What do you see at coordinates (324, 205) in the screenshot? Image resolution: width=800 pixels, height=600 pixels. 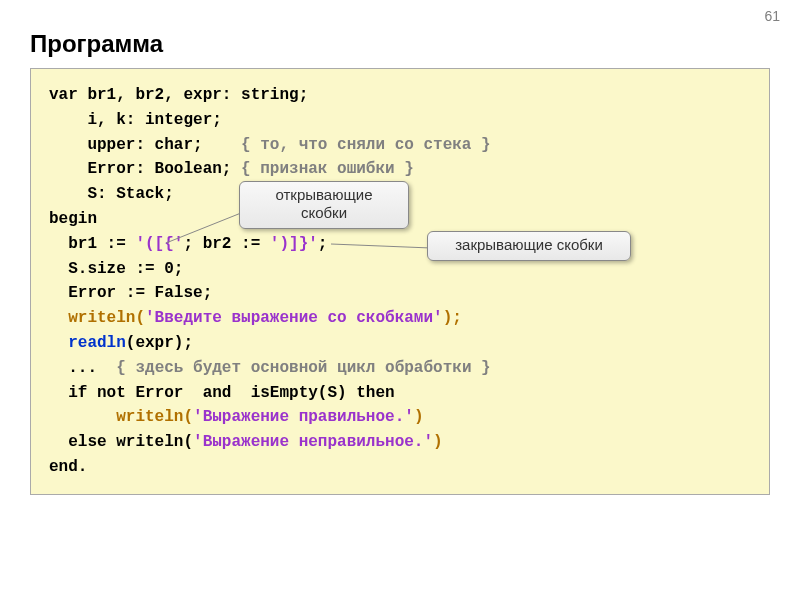 I see `callout-opening-brackets: открывающие скобки` at bounding box center [324, 205].